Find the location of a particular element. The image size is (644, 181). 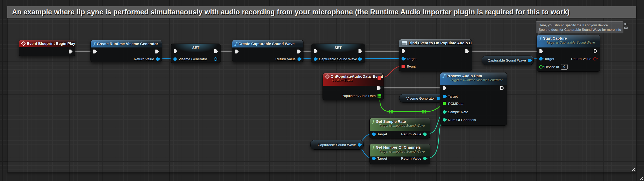

node-header: OnPopulateAudioData_Event Custom Event is located at coordinates (353, 80).